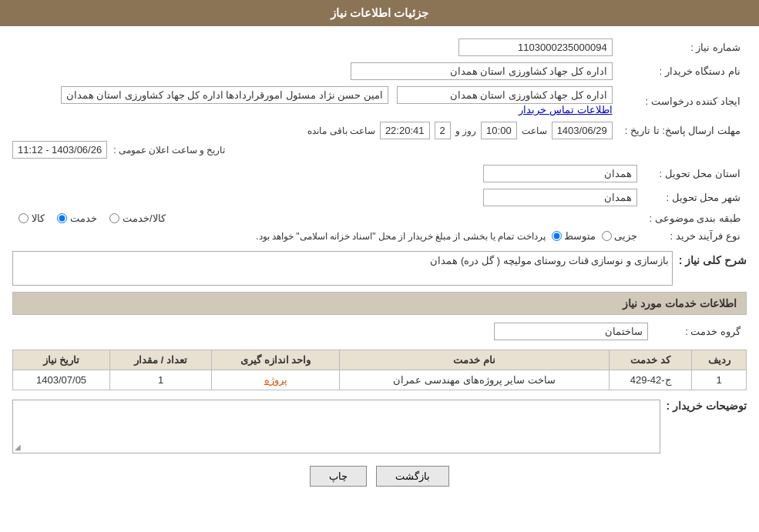 The width and height of the screenshot is (759, 532). What do you see at coordinates (695, 197) in the screenshot?
I see `city-label: شهر محل تحویل :` at bounding box center [695, 197].